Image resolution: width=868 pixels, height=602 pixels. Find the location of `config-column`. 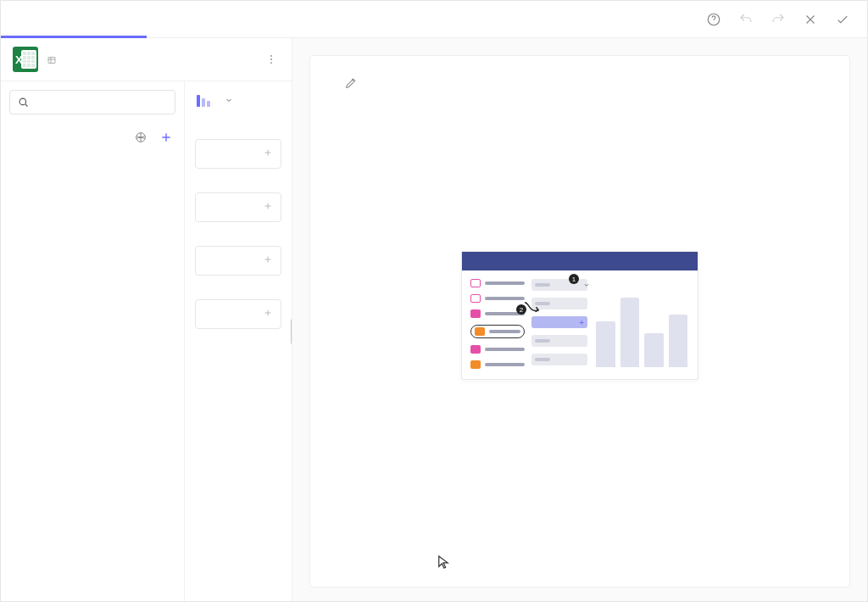

config-column is located at coordinates (238, 341).